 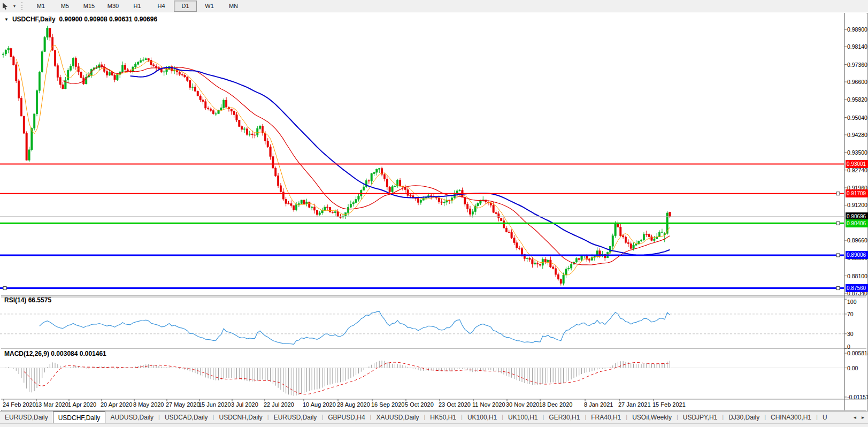 What do you see at coordinates (523, 405) in the screenshot?
I see `date-tick-label: 30 Nov 2020` at bounding box center [523, 405].